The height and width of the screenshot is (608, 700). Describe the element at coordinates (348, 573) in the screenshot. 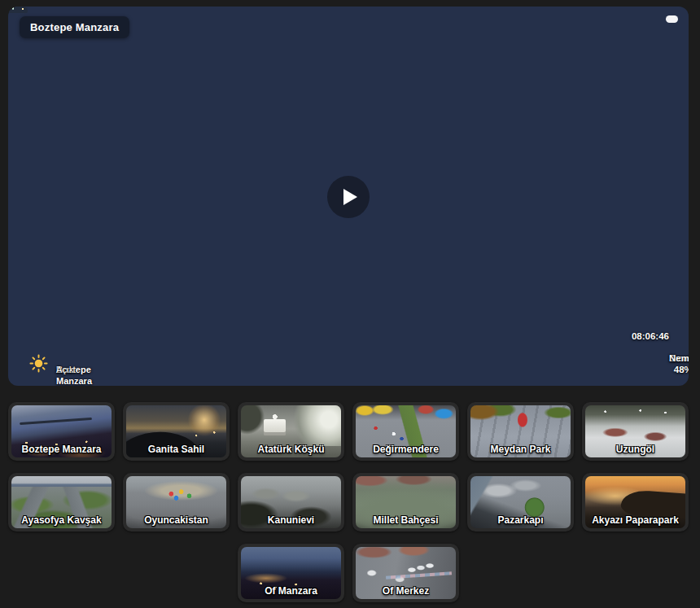

I see `camera-grid-row: Of Manzara Of Merkez` at that location.